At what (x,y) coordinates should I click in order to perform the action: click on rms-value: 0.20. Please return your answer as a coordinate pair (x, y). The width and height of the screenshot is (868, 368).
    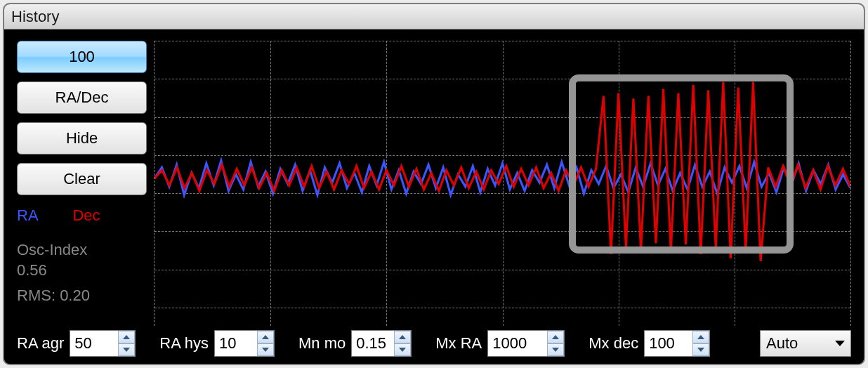
    Looking at the image, I should click on (74, 295).